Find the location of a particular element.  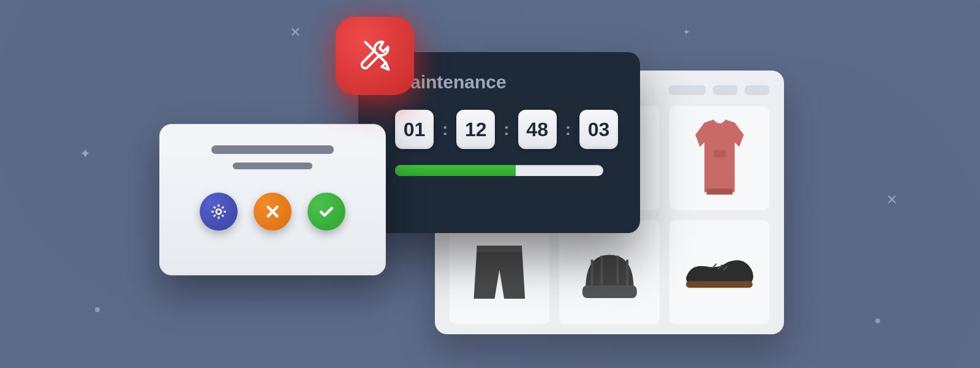

tools-icon is located at coordinates (375, 56).